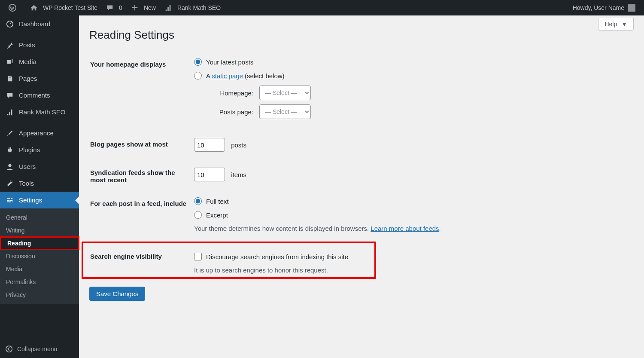 This screenshot has width=644, height=358. Describe the element at coordinates (229, 260) in the screenshot. I see `search-visibility-highlight: Search engine visibility Discourage sear…` at that location.